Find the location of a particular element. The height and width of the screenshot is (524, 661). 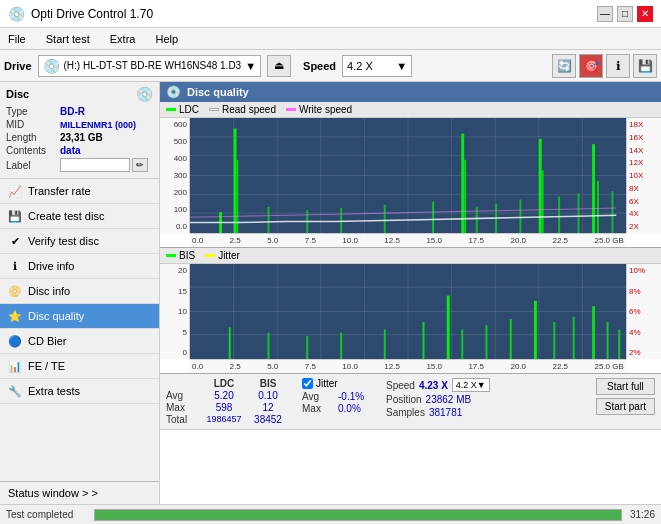

chart2-y-right: 10% 8% 6% 4% 2% is located at coordinates (644, 312).